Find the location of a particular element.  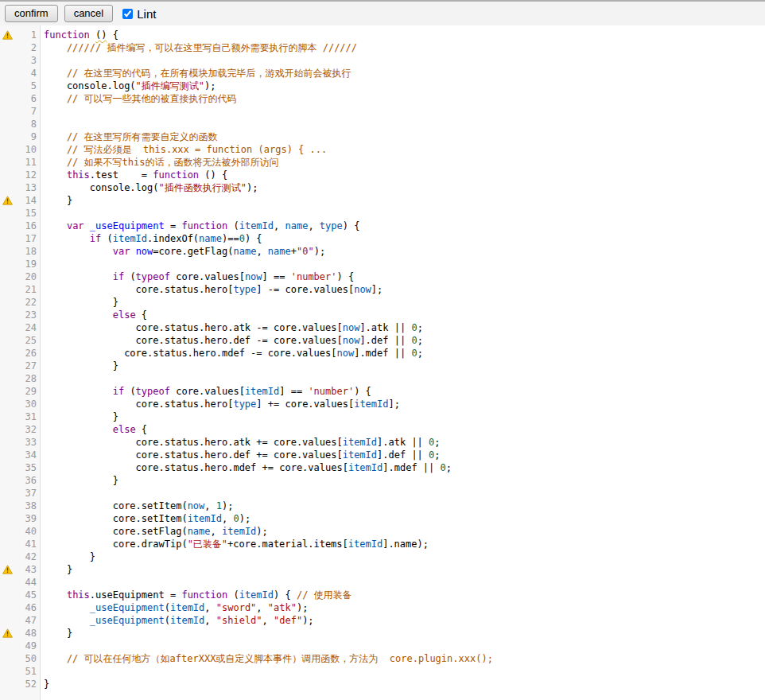

line-number: 16 is located at coordinates (27, 226).